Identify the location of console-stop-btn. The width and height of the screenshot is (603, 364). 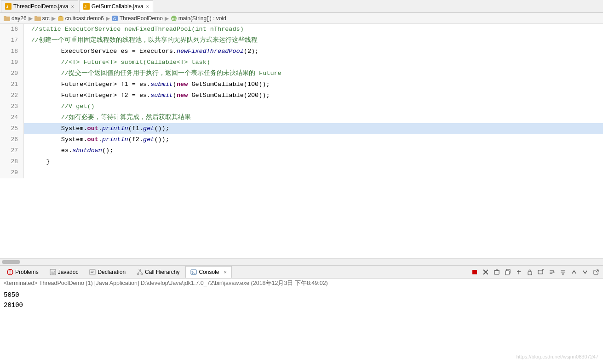
(475, 272).